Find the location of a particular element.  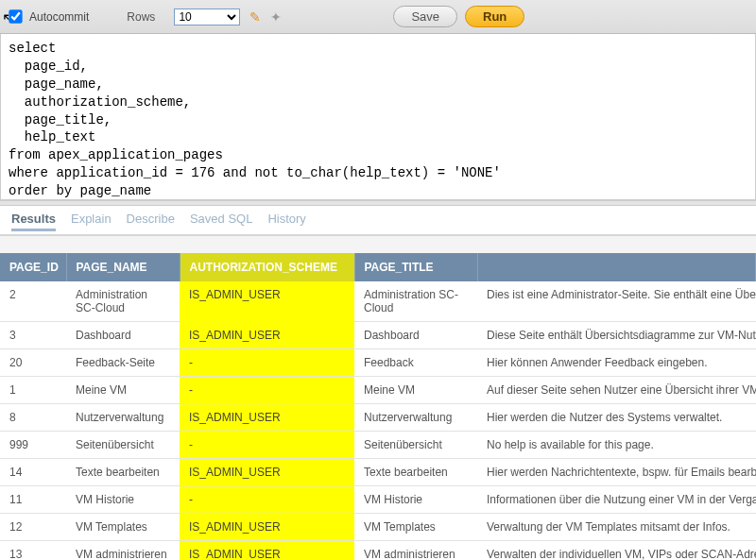

tab-results: Results is located at coordinates (34, 221).